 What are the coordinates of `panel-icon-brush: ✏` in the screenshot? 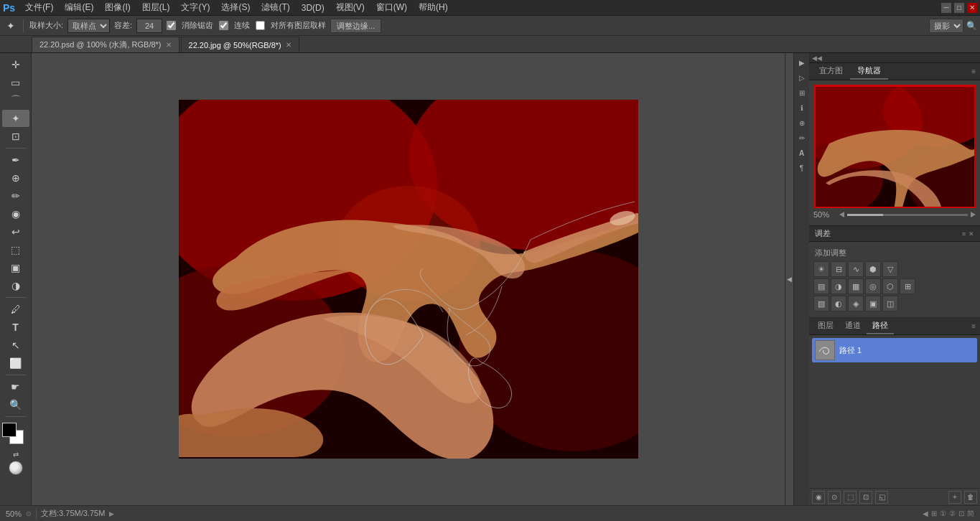 It's located at (802, 138).